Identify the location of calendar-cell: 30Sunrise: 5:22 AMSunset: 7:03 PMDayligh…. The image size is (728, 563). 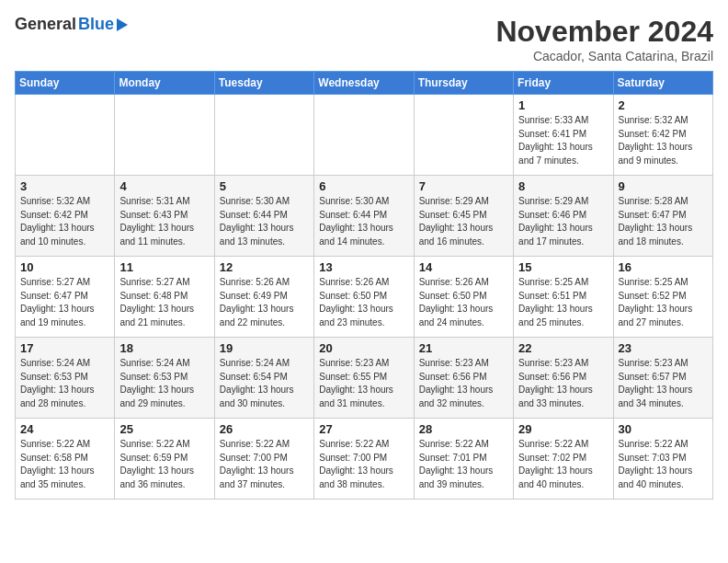
(663, 459).